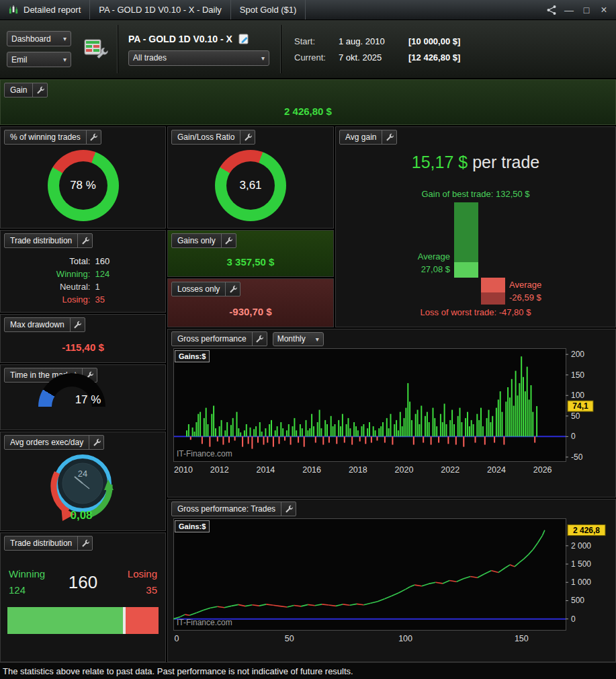 This screenshot has height=679, width=616. Describe the element at coordinates (83, 488) in the screenshot. I see `avg-orders-dial: 24 0,08` at that location.